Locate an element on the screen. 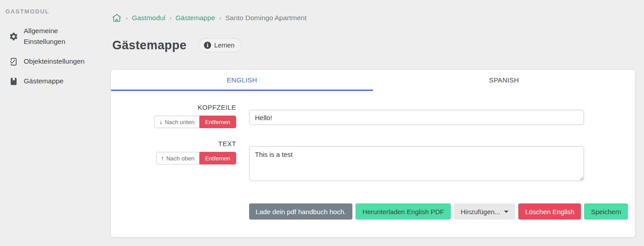 This screenshot has height=246, width=644. add-dropdown-button: Hinzufügen... is located at coordinates (485, 211).